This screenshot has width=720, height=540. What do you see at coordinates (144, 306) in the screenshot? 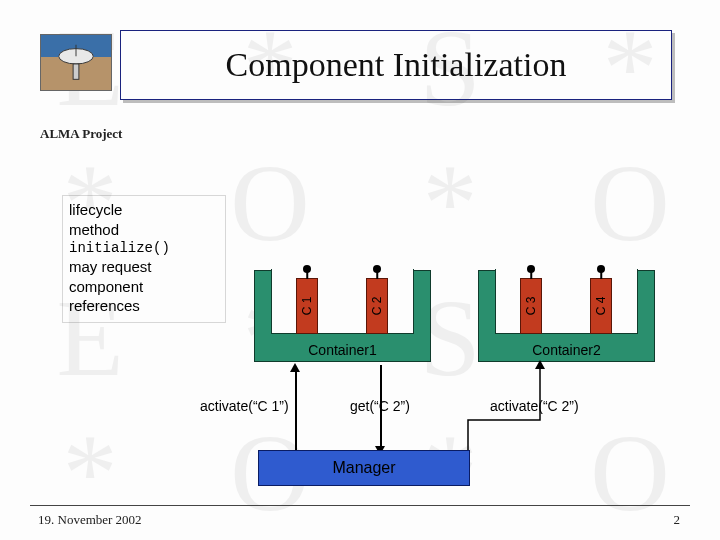
I see `note-line: references` at bounding box center [144, 306].